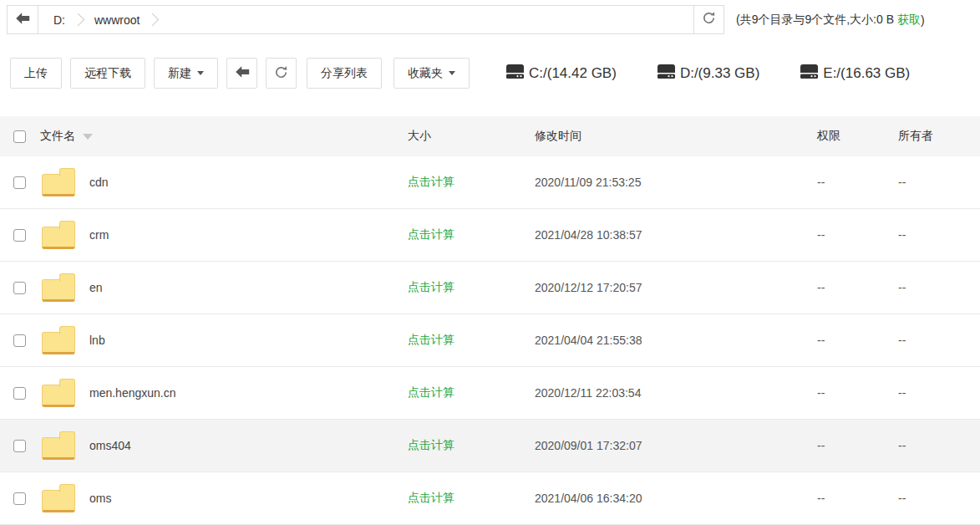  Describe the element at coordinates (490, 182) in the screenshot. I see `table-row: cdn 点击计算 2020/11/09 21:53:25 -- --` at that location.